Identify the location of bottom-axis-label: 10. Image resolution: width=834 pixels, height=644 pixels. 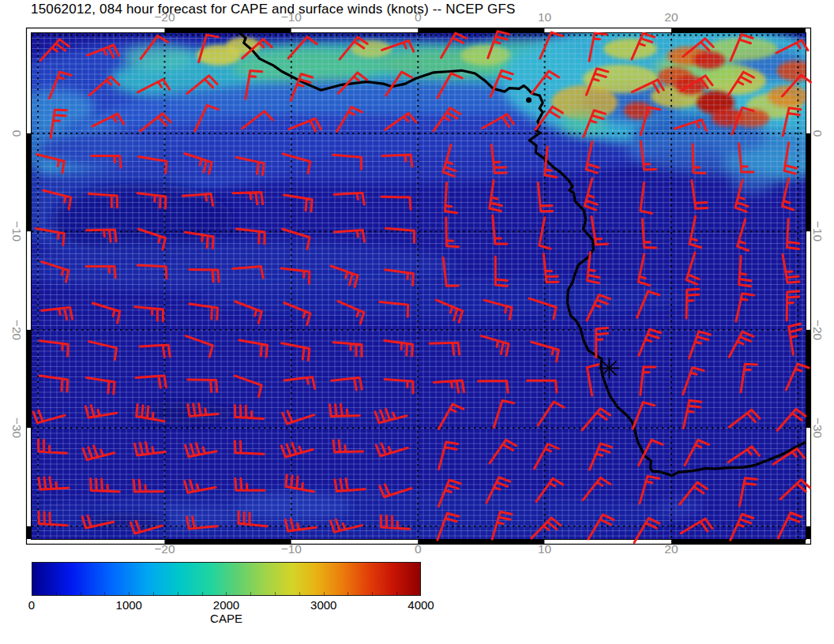
(545, 549).